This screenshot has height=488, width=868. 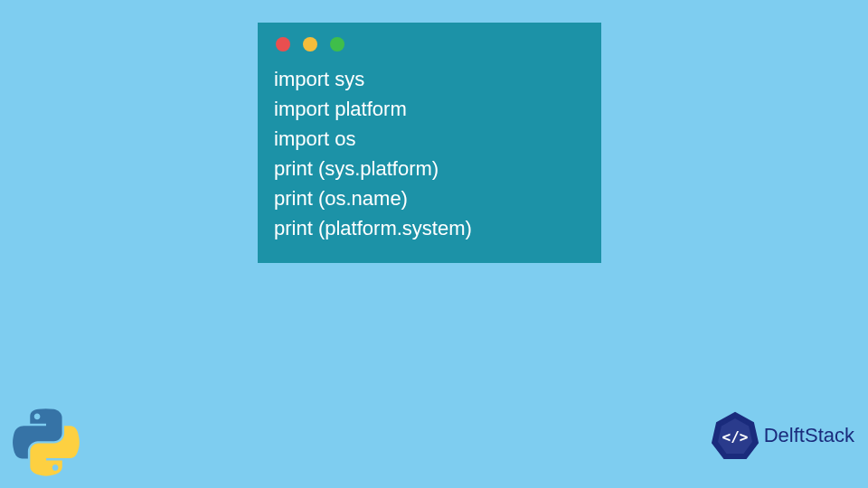 What do you see at coordinates (809, 436) in the screenshot?
I see `branding-text: DelftStack` at bounding box center [809, 436].